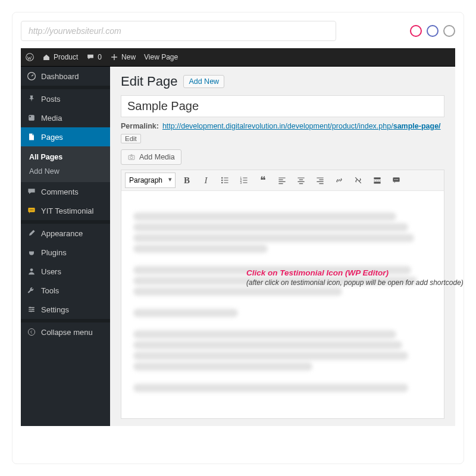  Describe the element at coordinates (65, 157) in the screenshot. I see `submenu-all-pages: All Pages` at that location.